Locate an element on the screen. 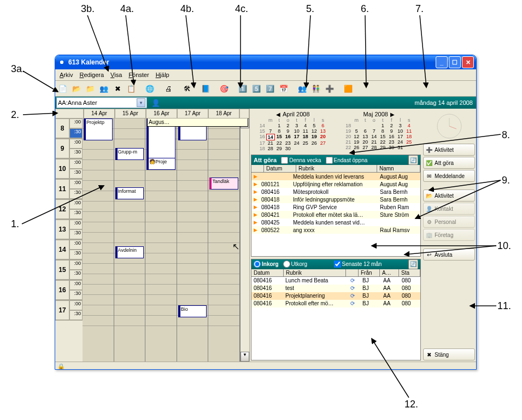 The width and height of the screenshot is (522, 420). annot-2: 2. is located at coordinates (15, 115).